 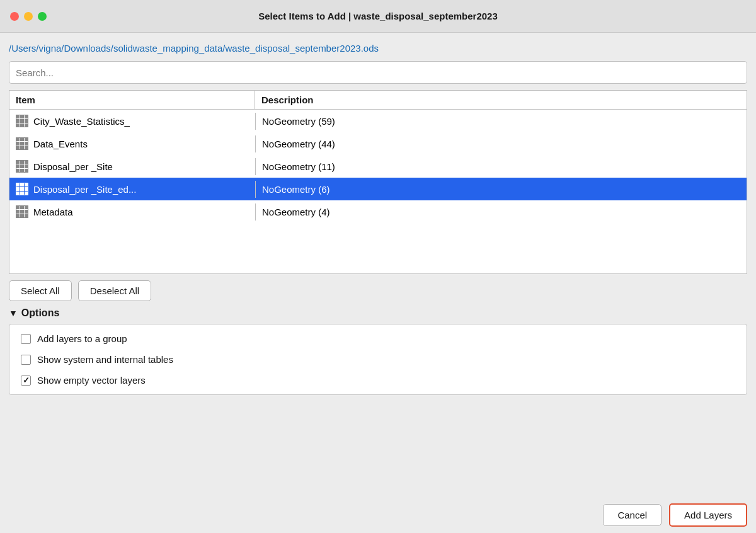 What do you see at coordinates (84, 189) in the screenshot?
I see `row-item-name: Disposal_per _Site_ed...` at bounding box center [84, 189].